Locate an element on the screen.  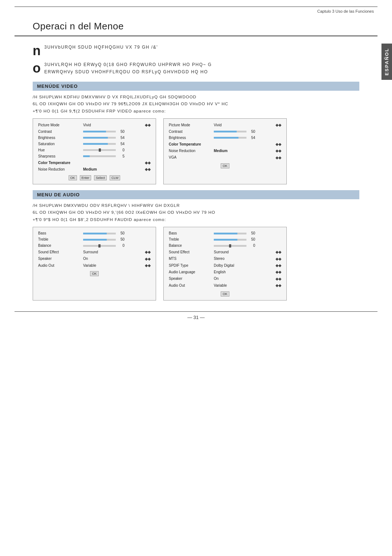
label-color-temp: Color Temperature is located at coordinates (60, 163).